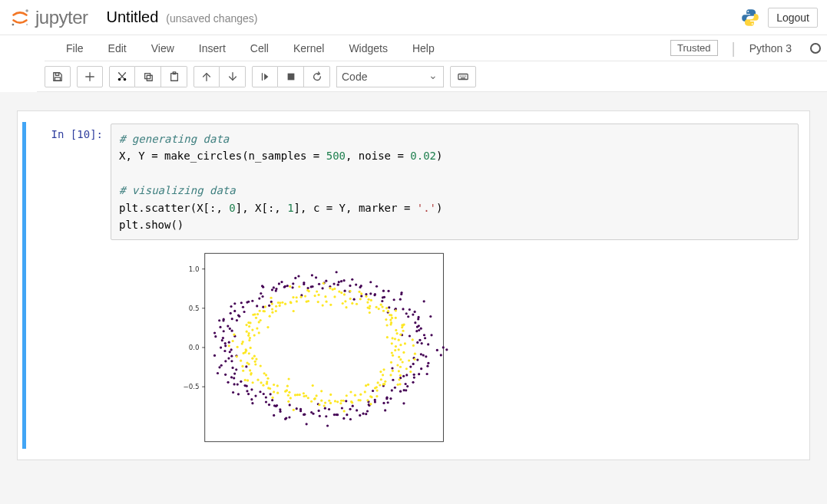  Describe the element at coordinates (212, 18) in the screenshot. I see `notebook-status: (unsaved changes)` at that location.